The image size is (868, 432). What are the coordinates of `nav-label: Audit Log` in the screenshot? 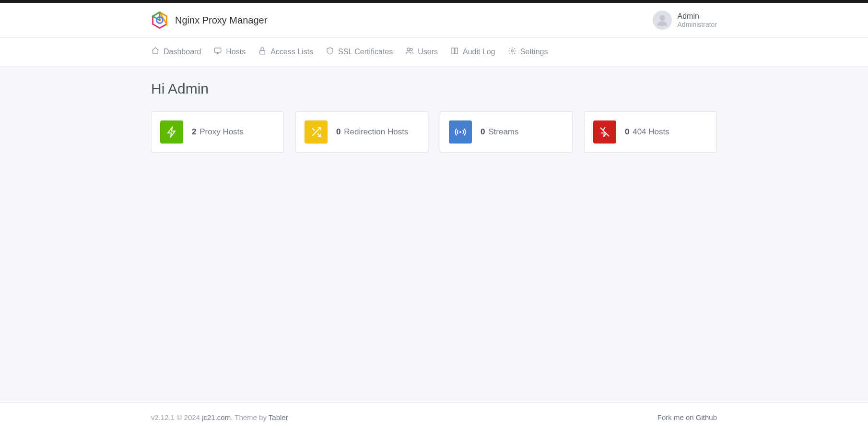 It's located at (479, 52).